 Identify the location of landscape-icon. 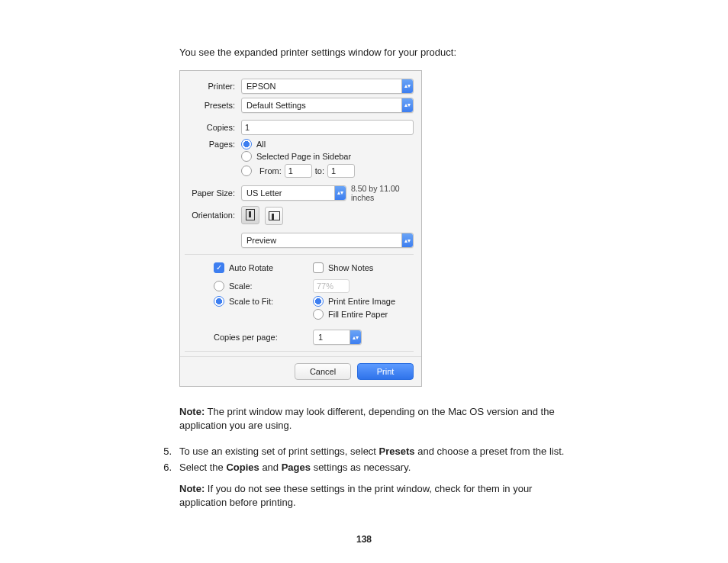
(275, 216).